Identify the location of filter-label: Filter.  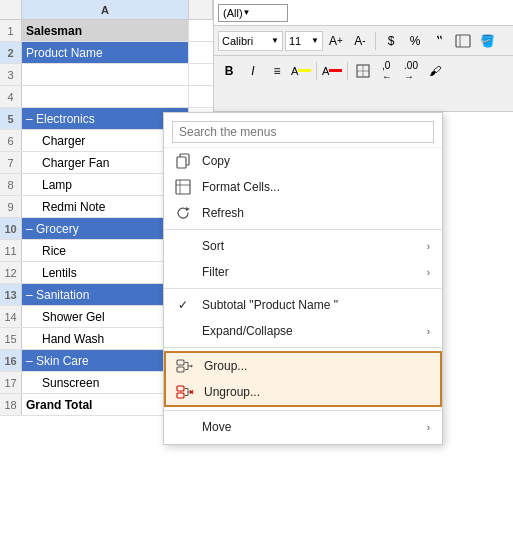
(314, 272).